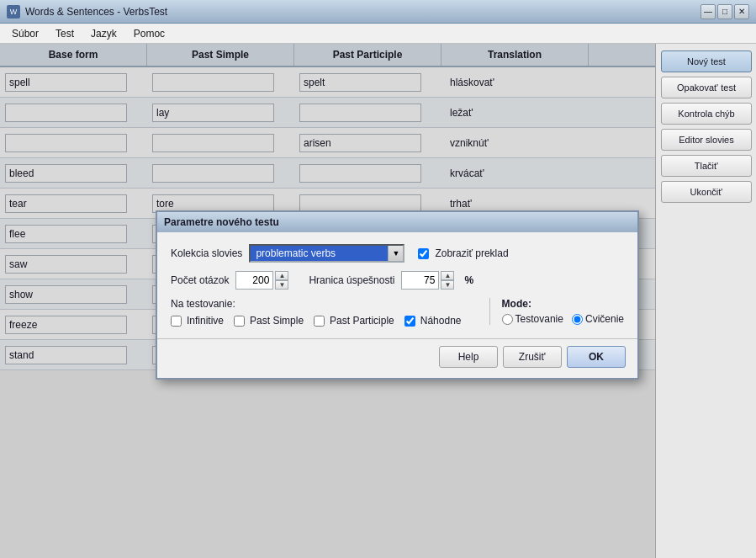 Image resolution: width=756 pixels, height=558 pixels. I want to click on hranica-label: Hranica úspešnosti, so click(352, 280).